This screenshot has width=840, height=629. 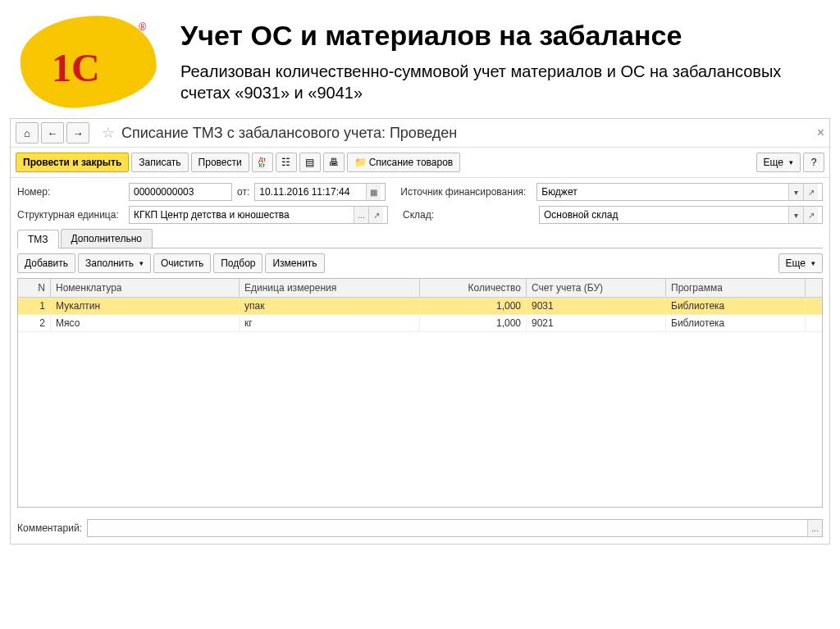 I want to click on col-nomenclature: Номенклатура, so click(x=145, y=288).